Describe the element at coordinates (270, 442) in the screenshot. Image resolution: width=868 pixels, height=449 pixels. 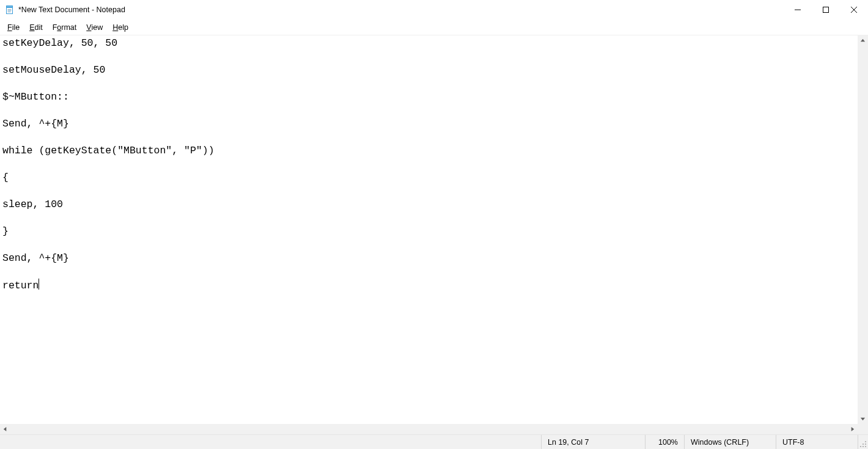
I see `statusbar-pad` at that location.